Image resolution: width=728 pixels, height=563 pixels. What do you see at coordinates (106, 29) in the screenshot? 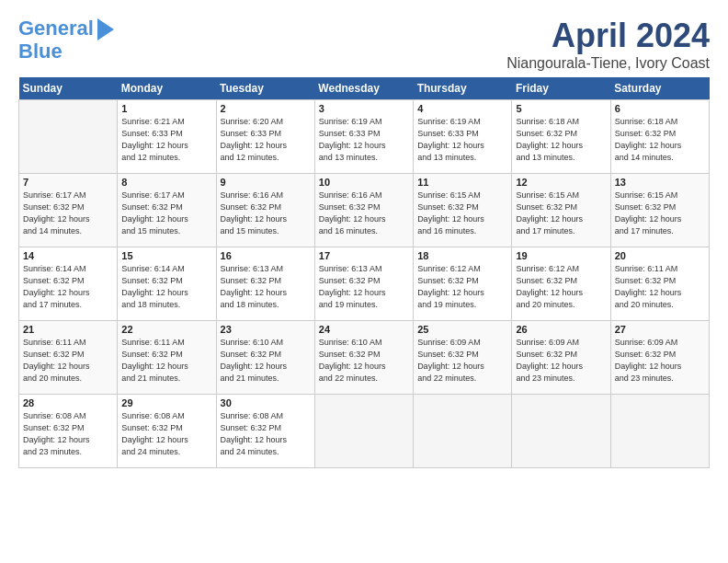
I see `logo-arrow-icon` at bounding box center [106, 29].